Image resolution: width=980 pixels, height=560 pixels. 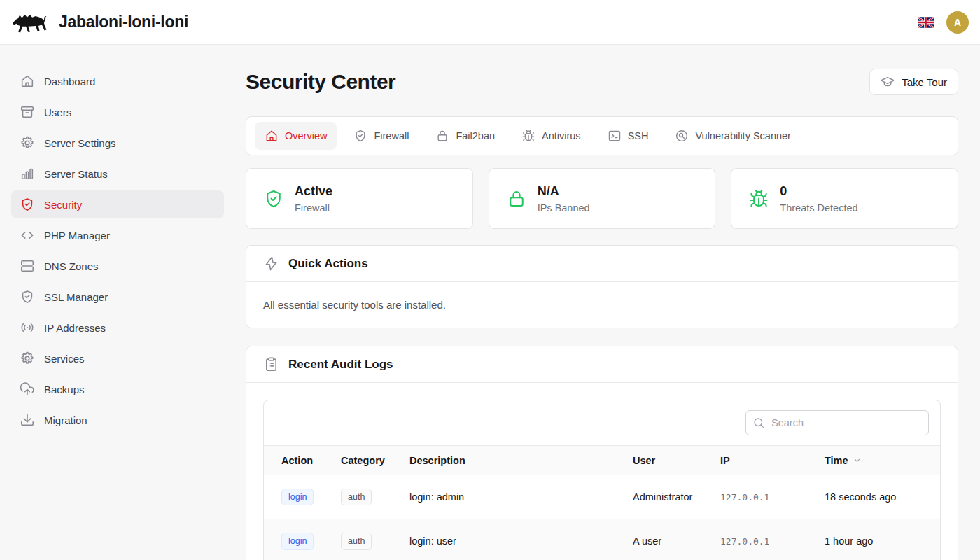 What do you see at coordinates (944, 22) in the screenshot?
I see `topbar-right: A` at bounding box center [944, 22].